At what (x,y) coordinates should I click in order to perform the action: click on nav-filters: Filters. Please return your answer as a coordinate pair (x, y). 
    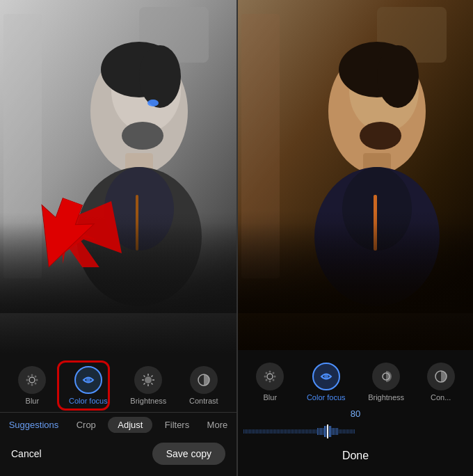
    Looking at the image, I should click on (177, 425).